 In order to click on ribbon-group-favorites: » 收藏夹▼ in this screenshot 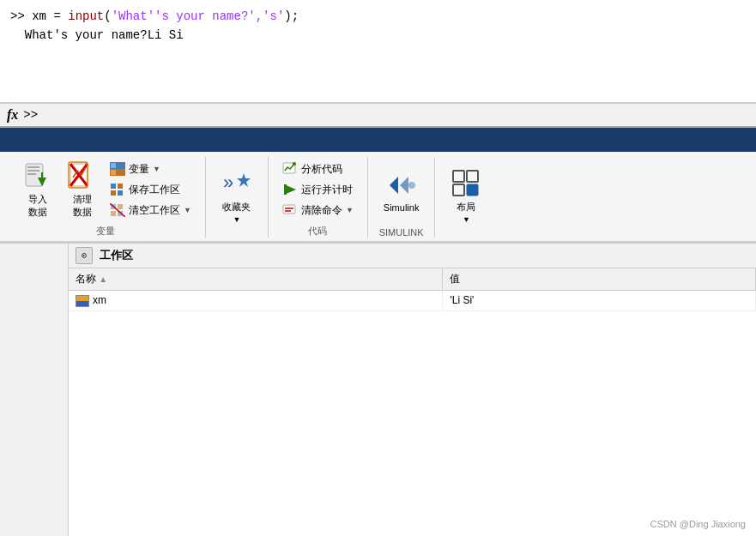, I will do `click(237, 197)`.